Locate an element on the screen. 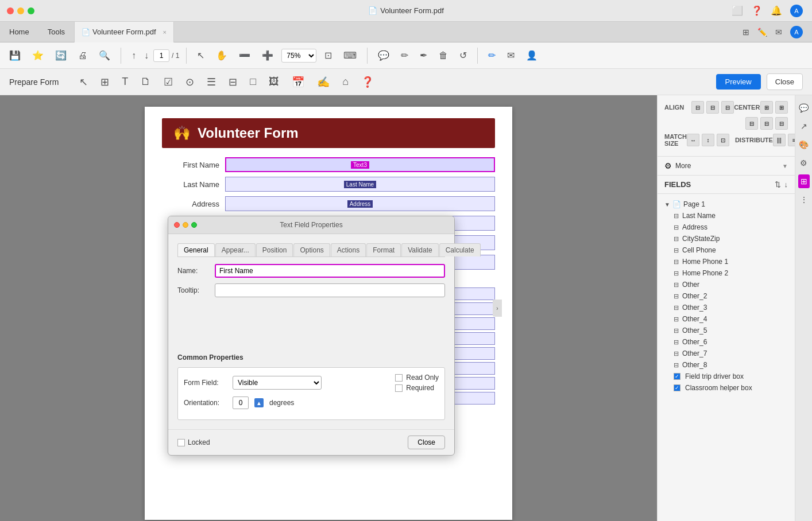  field-item-last-name: ⊟ Last Name is located at coordinates (726, 216).